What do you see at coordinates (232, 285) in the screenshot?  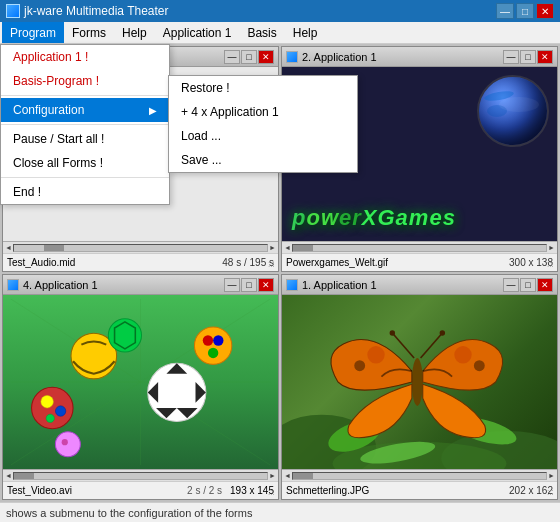 I see `panel-balls-minimize: —` at bounding box center [232, 285].